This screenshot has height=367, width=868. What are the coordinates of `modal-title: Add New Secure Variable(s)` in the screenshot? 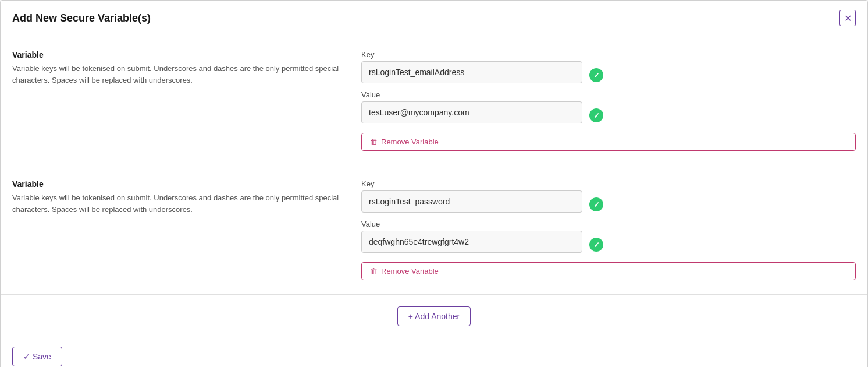 It's located at (81, 19).